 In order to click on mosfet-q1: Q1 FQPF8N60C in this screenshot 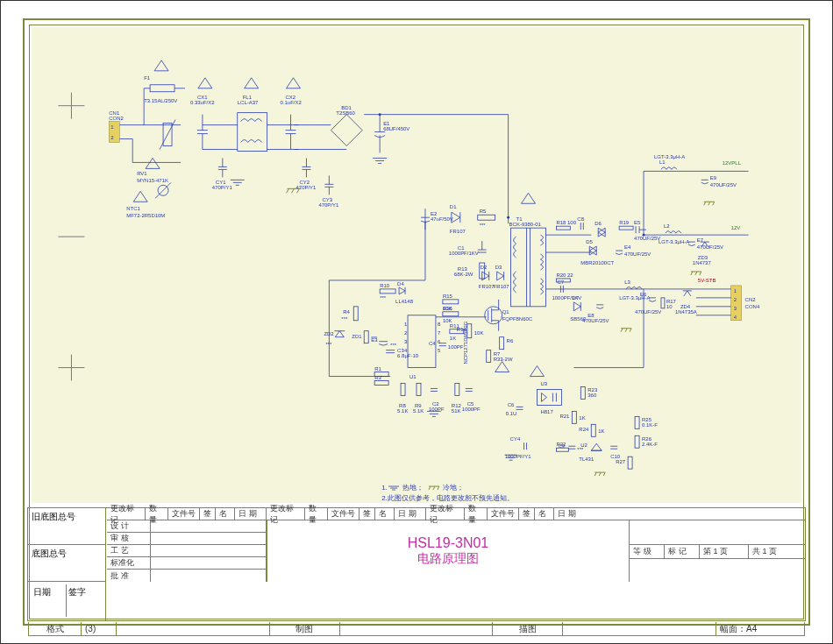, I will do `click(509, 315)`.